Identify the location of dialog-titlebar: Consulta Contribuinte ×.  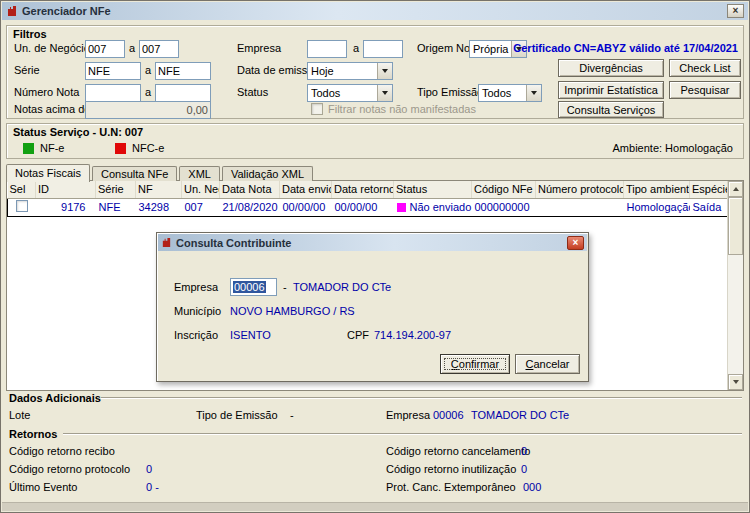
(372, 242).